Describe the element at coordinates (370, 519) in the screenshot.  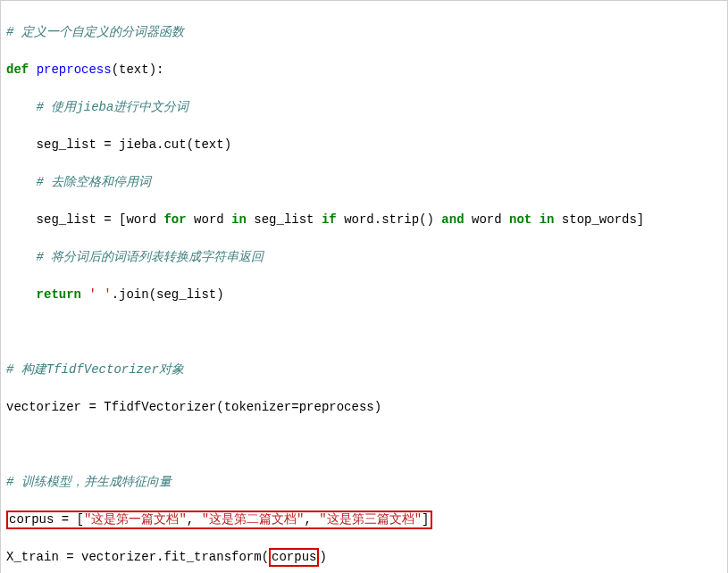
I see `string: "这是第三篇文档"` at that location.